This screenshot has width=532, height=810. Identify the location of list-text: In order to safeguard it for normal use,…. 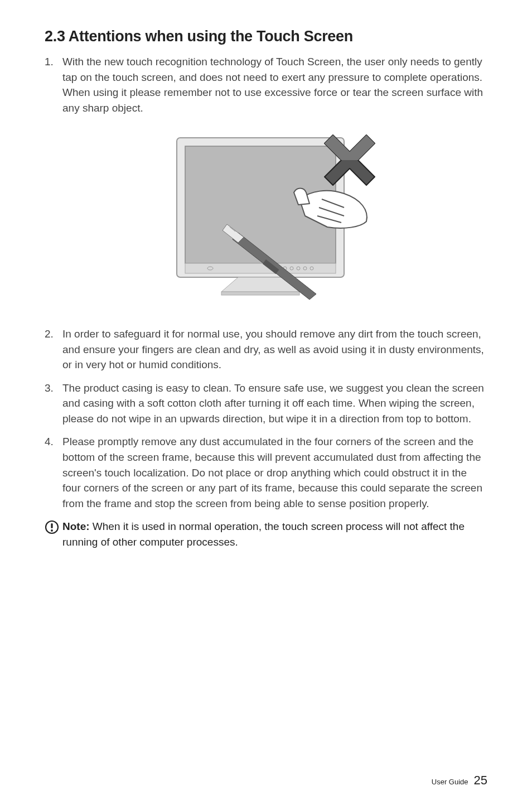
(275, 349).